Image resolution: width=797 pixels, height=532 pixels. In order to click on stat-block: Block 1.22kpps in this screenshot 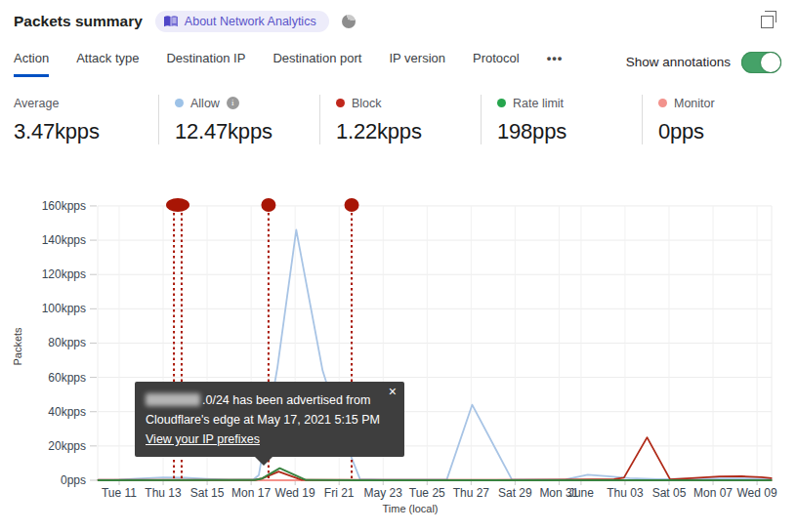, I will do `click(400, 119)`.